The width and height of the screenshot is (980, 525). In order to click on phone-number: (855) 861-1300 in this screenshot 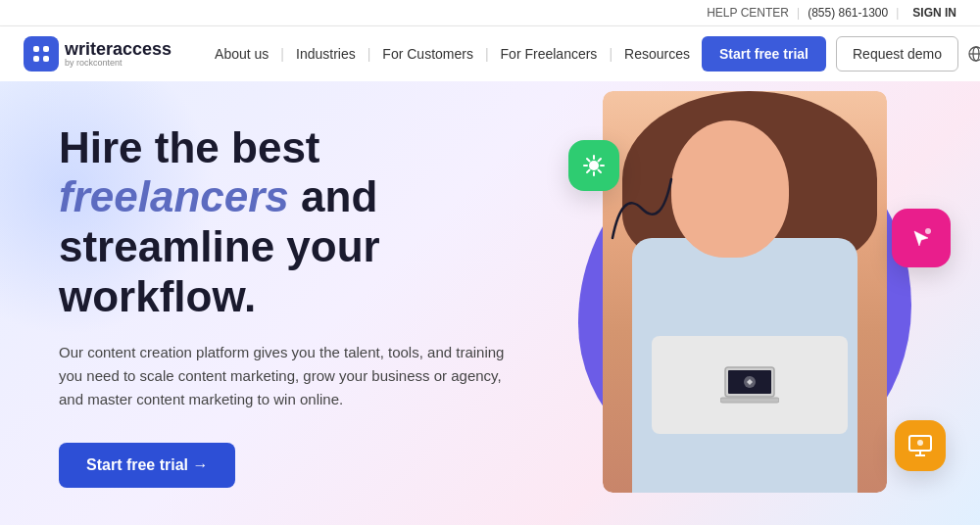, I will do `click(848, 13)`.